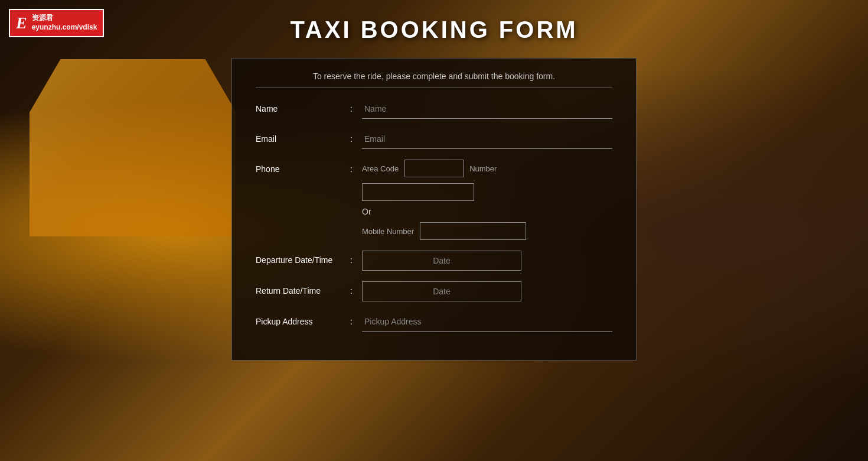 Image resolution: width=868 pixels, height=461 pixels. Describe the element at coordinates (380, 169) in the screenshot. I see `area-code-label: Area Code` at that location.